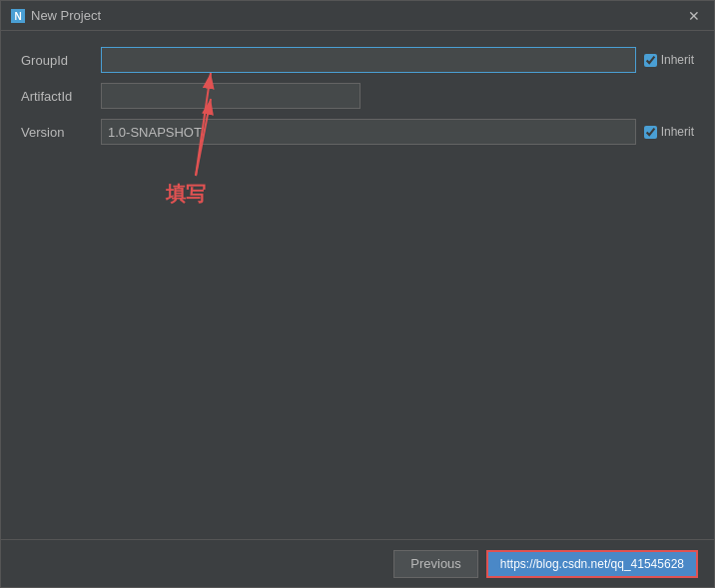  Describe the element at coordinates (669, 132) in the screenshot. I see `version-inherit: Inherit` at that location.